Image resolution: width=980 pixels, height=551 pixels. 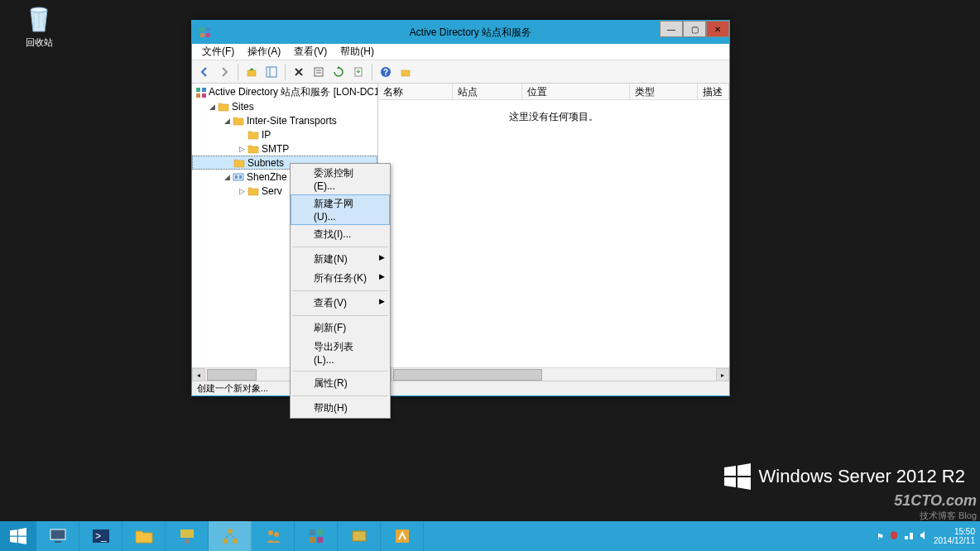 I want to click on menu-view: 查看(V), so click(x=310, y=51).